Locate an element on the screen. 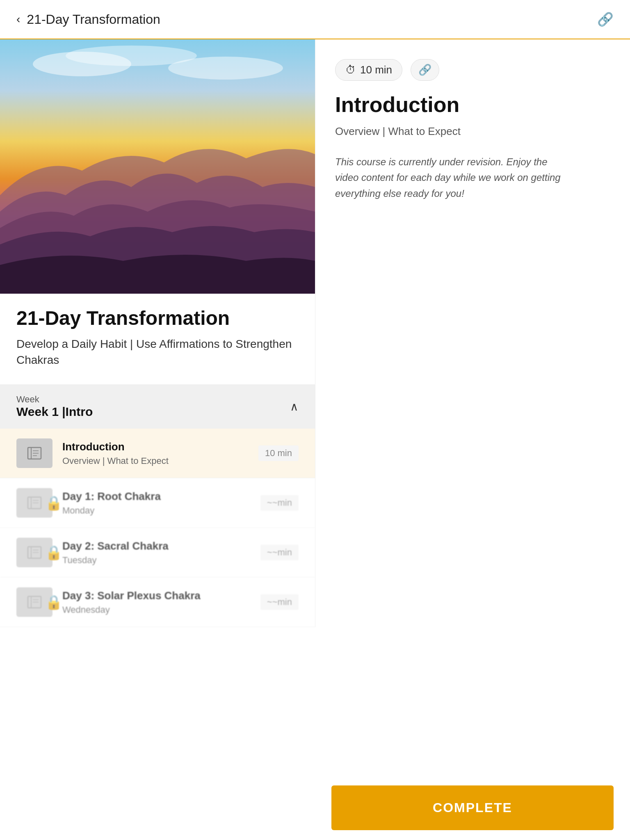 Image resolution: width=630 pixels, height=840 pixels. lesson-item-day3: Day 3: Solar Plexus Chakra Wednesday ~~m… is located at coordinates (158, 602).